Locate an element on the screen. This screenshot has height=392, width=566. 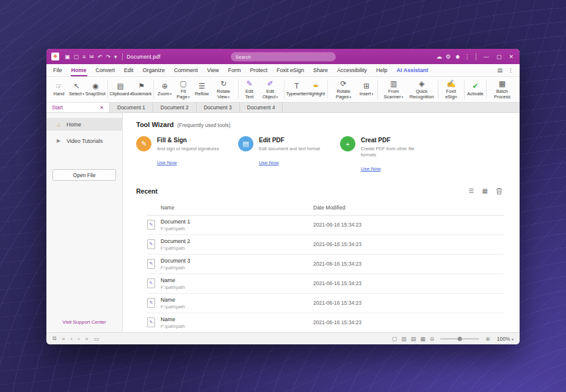
facing-view-icon: ▤ is located at coordinates (414, 339).